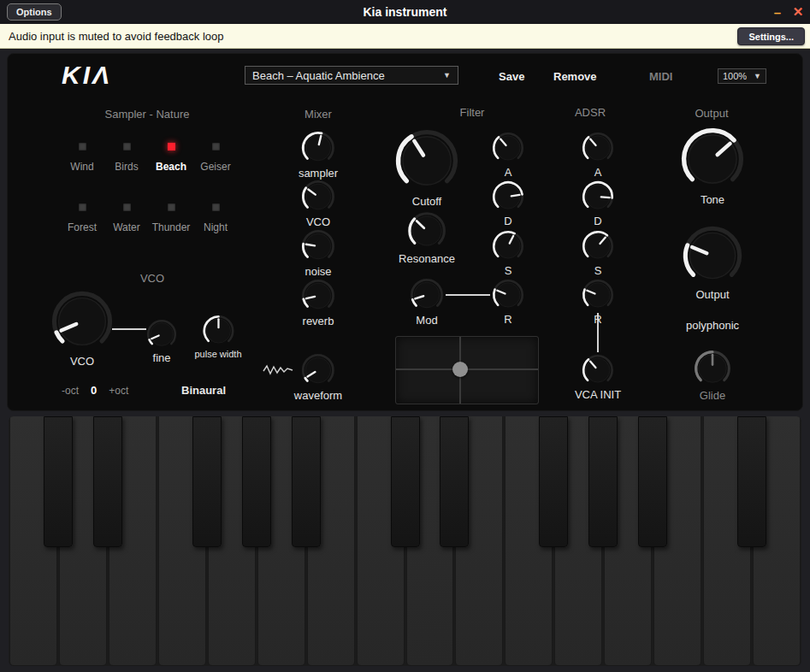 Image resolution: width=810 pixels, height=672 pixels. Describe the element at coordinates (508, 203) in the screenshot. I see `filter-decay-knob: D` at that location.